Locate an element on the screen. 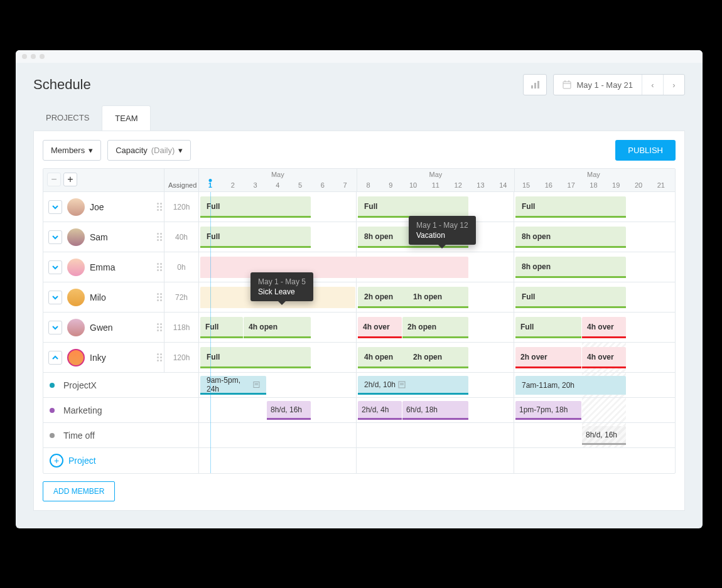 This screenshot has width=722, height=588. capacity-bar-over: 2h over is located at coordinates (549, 358).